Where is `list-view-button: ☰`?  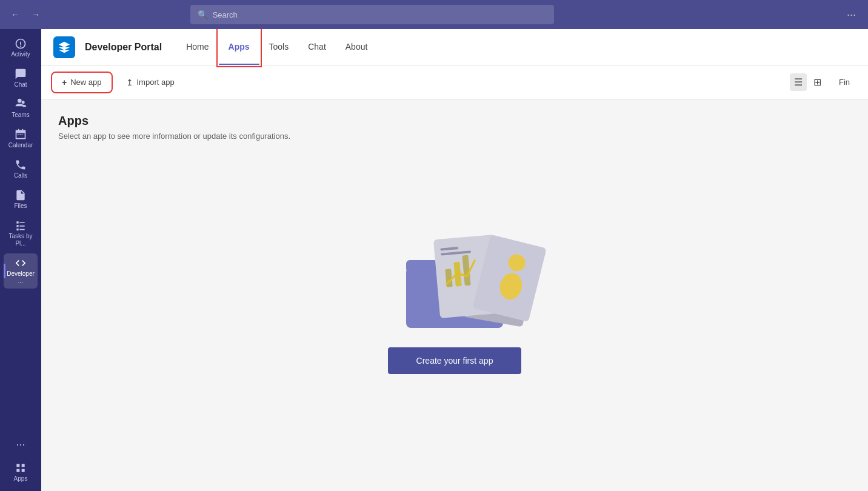
list-view-button: ☰ is located at coordinates (798, 82).